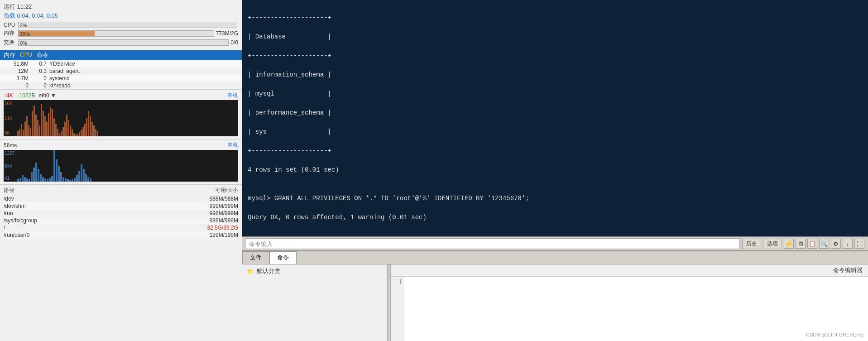 The height and width of the screenshot is (341, 868). What do you see at coordinates (121, 75) in the screenshot?
I see `process-list: 51.8M 0.7 YDService 12M 0.3 barad_agent …` at bounding box center [121, 75].